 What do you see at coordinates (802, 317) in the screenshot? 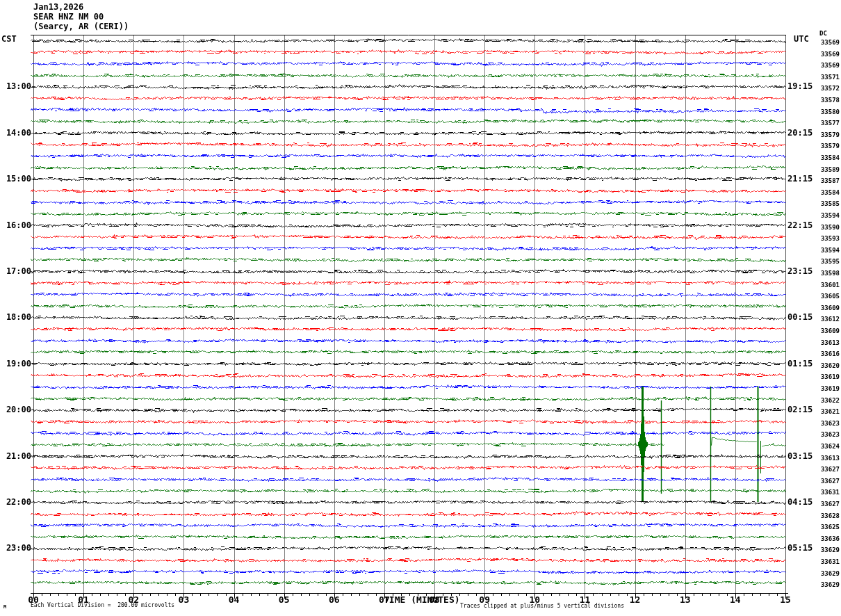
I see `utc-time-label: 00:15` at bounding box center [802, 317].